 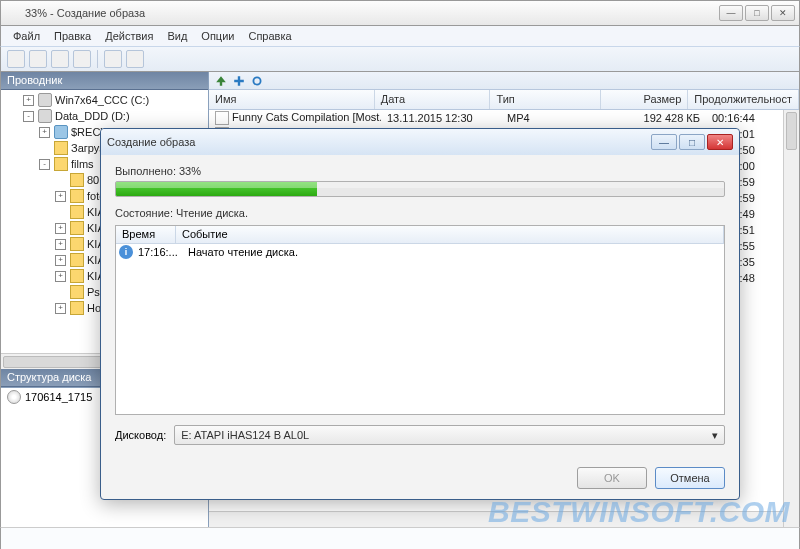 What do you see at coordinates (783, 13) in the screenshot?
I see `close-button: ✕` at bounding box center [783, 13].